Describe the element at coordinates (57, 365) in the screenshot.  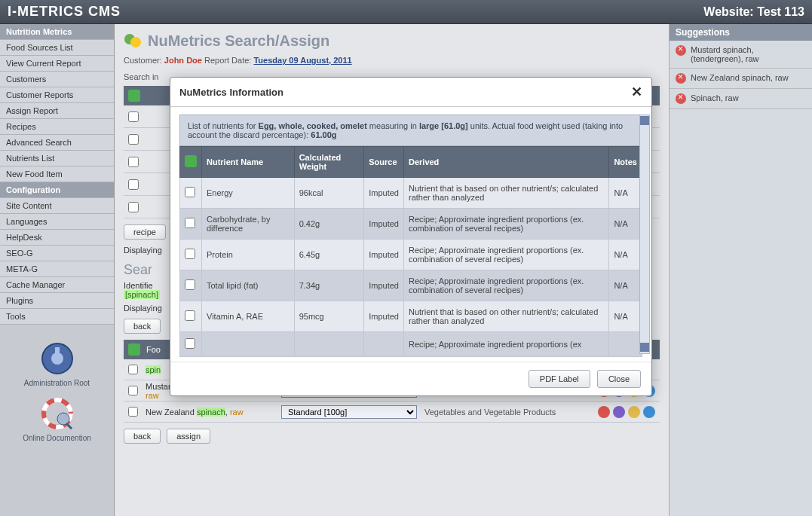
I see `admin-root-link: Administration Root` at that location.